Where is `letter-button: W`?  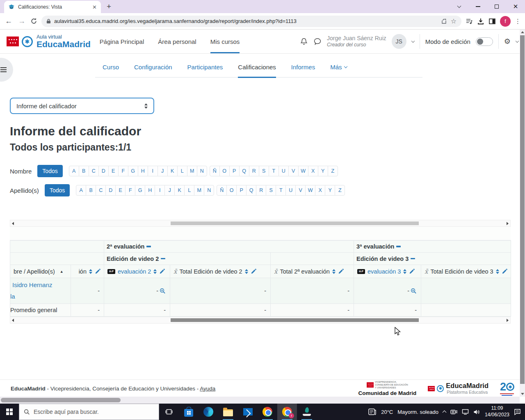
letter-button: W is located at coordinates (310, 190).